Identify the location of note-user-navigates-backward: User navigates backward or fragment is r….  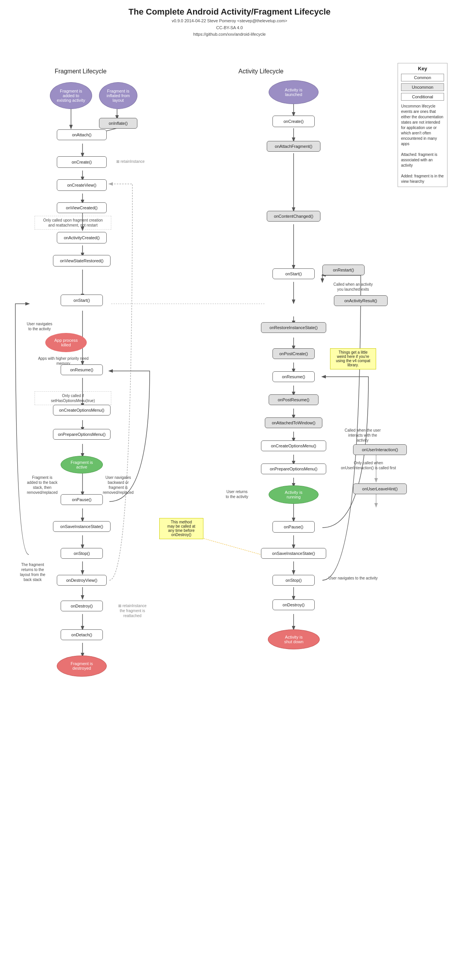
(118, 485).